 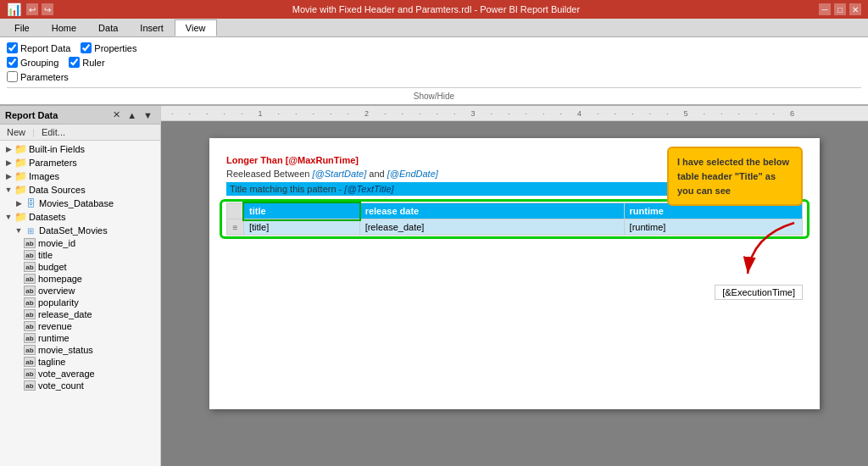 What do you see at coordinates (80, 291) in the screenshot?
I see `tree-field-overview: ab overview` at bounding box center [80, 291].